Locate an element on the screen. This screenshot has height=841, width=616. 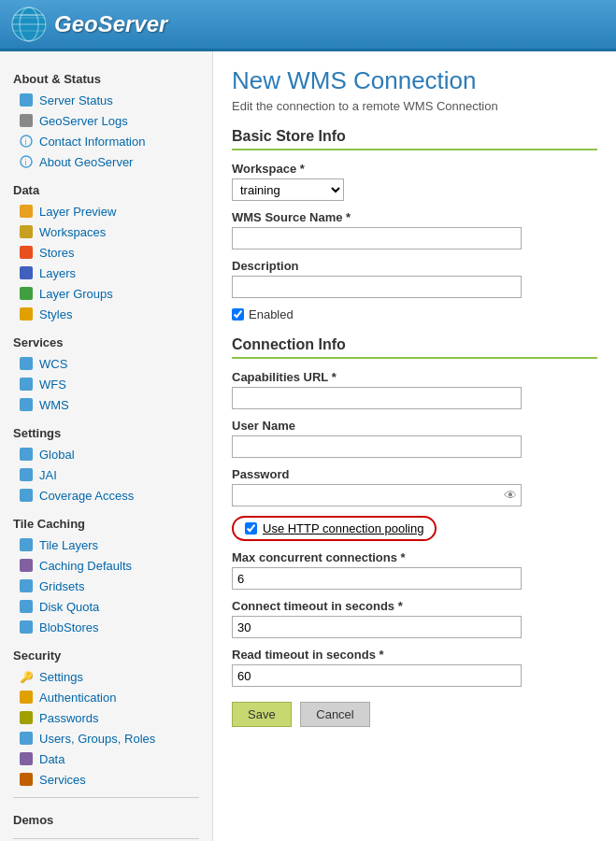
cancel-button: Cancel is located at coordinates (335, 714).